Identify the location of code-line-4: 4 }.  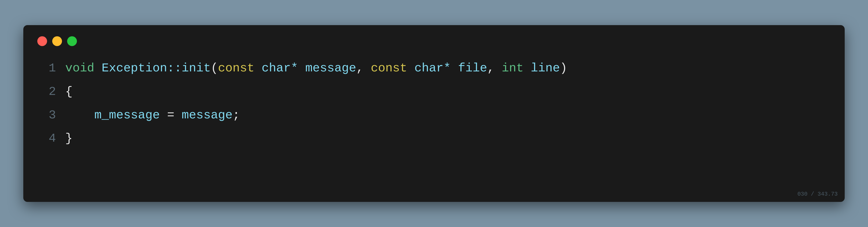
(436, 139).